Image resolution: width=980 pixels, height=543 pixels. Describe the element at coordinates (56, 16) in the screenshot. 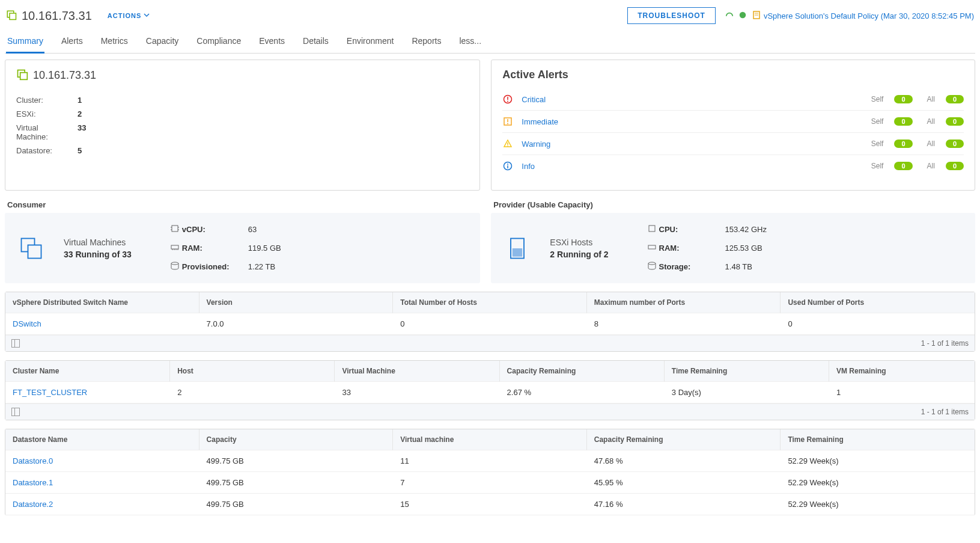

I see `page-title: 10.161.73.31` at that location.